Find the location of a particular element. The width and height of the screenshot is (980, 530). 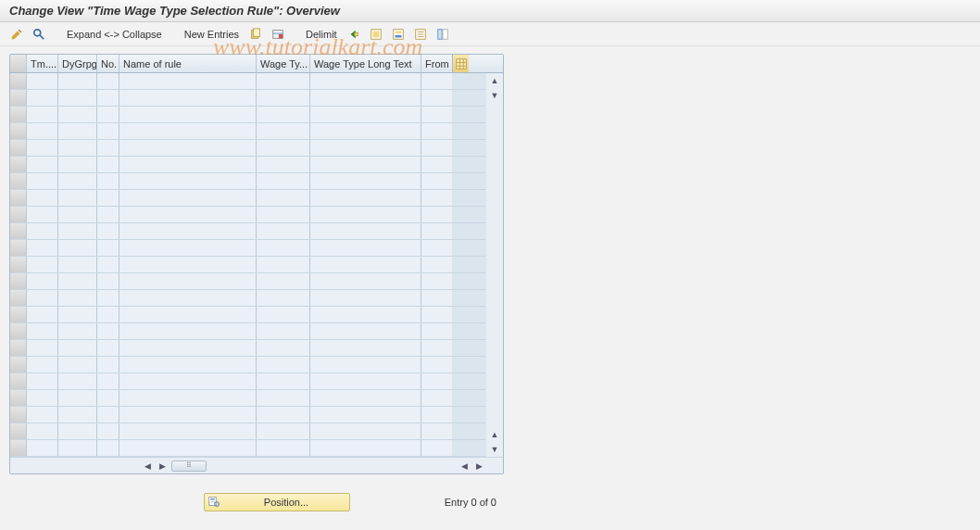

scroll-right-1-icon: ▶ is located at coordinates (162, 466).